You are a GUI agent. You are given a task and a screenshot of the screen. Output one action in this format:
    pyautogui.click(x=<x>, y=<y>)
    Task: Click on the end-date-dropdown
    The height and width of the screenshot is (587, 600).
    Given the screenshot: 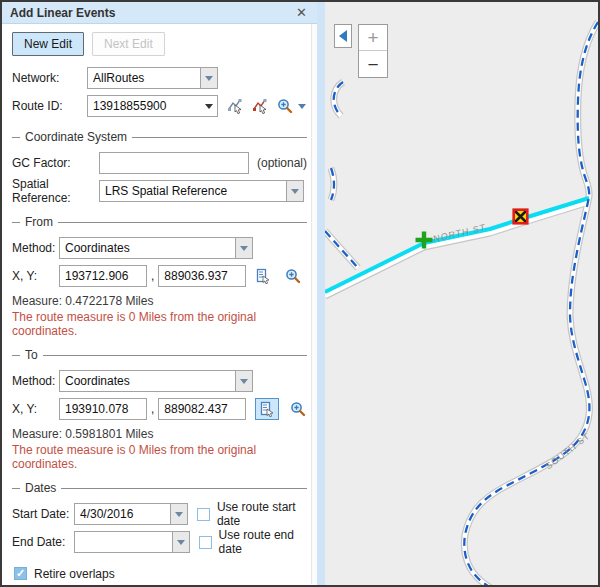 What is the action you would take?
    pyautogui.click(x=132, y=542)
    